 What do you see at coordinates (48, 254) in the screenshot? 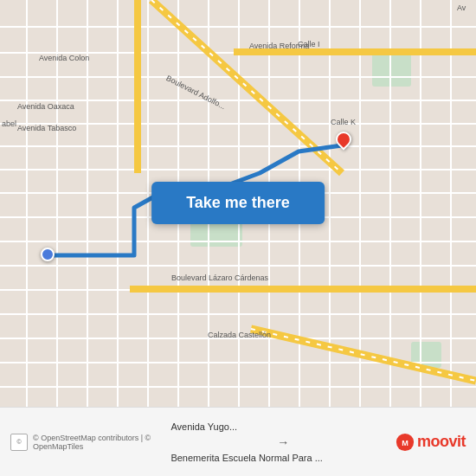
I see `origin-marker` at bounding box center [48, 254].